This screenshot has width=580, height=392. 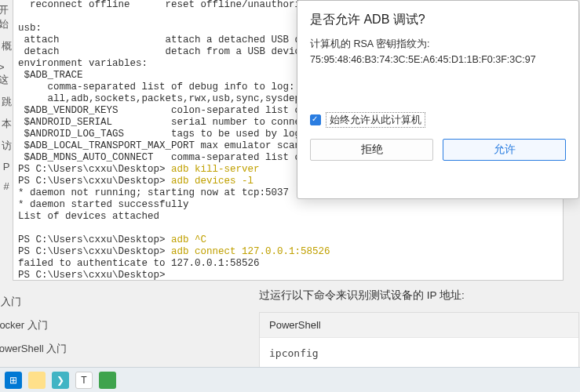 What do you see at coordinates (419, 296) in the screenshot?
I see `doc-paragraph: 过运行以下命令来识别测试设备的 IP 地址:` at bounding box center [419, 296].